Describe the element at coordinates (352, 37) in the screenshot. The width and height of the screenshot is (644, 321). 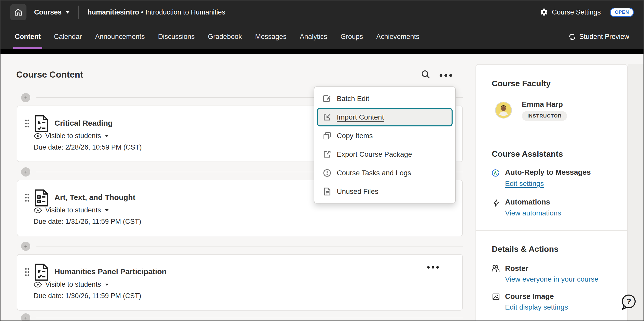
I see `tab-groups: Groups` at that location.